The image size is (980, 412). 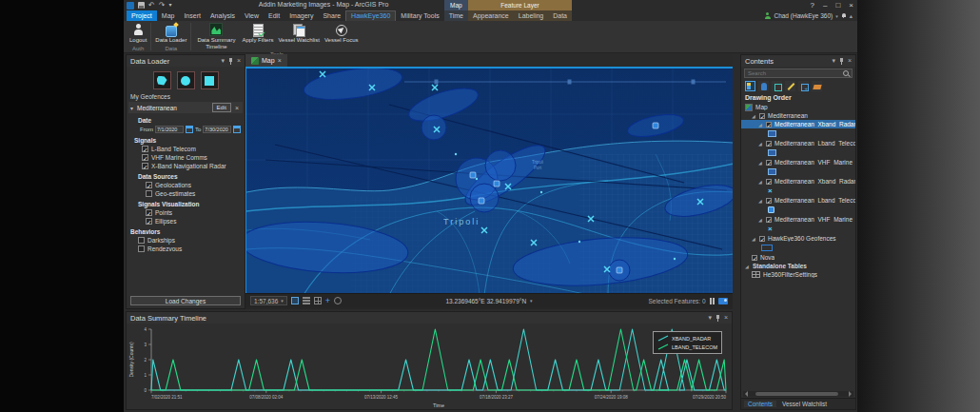 I want to click on data-summary-timeline-button: Data Summary Timeline, so click(x=216, y=36).